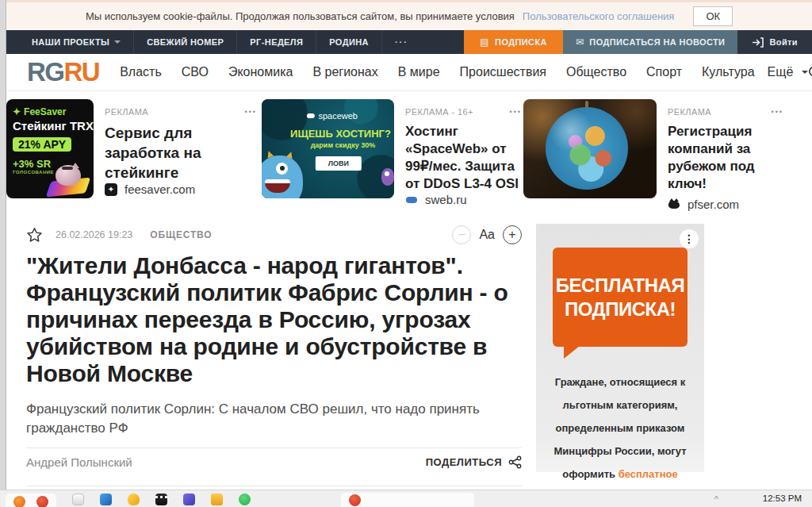 This screenshot has height=507, width=812. Describe the element at coordinates (782, 498) in the screenshot. I see `clock: 12:53 PM` at that location.